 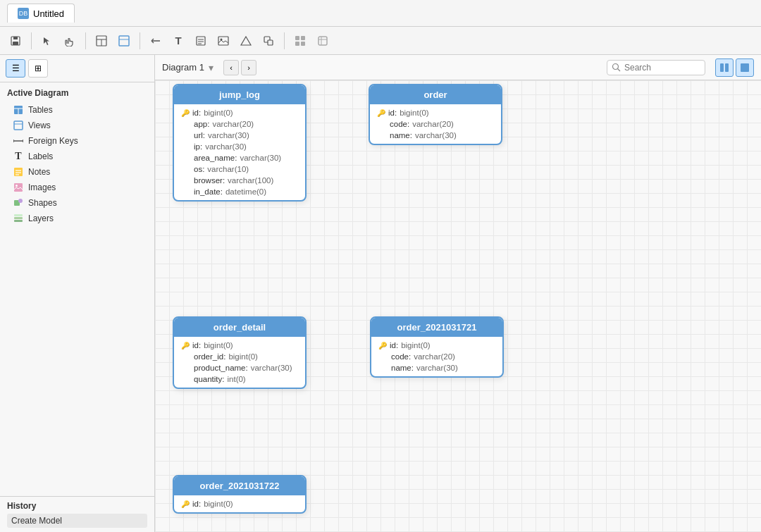 What do you see at coordinates (156, 41) in the screenshot?
I see `line-button` at bounding box center [156, 41].